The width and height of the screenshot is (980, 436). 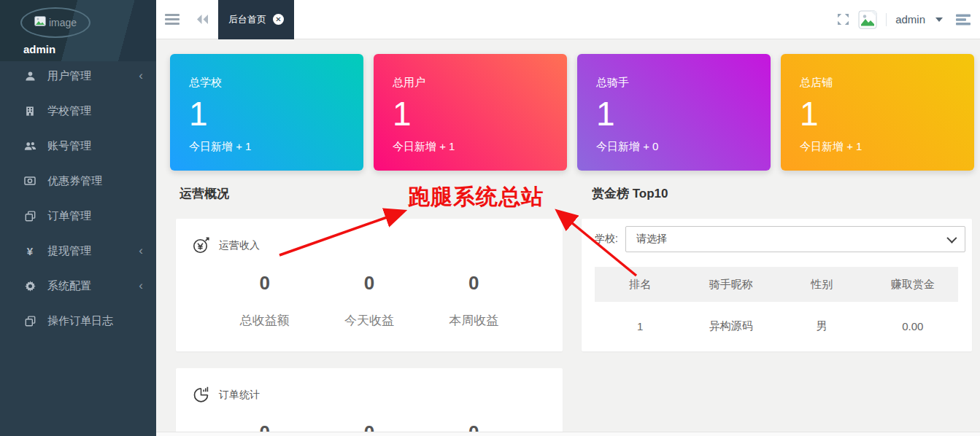 I want to click on sidebar-item-coupons: 优惠券管理, so click(x=78, y=181).